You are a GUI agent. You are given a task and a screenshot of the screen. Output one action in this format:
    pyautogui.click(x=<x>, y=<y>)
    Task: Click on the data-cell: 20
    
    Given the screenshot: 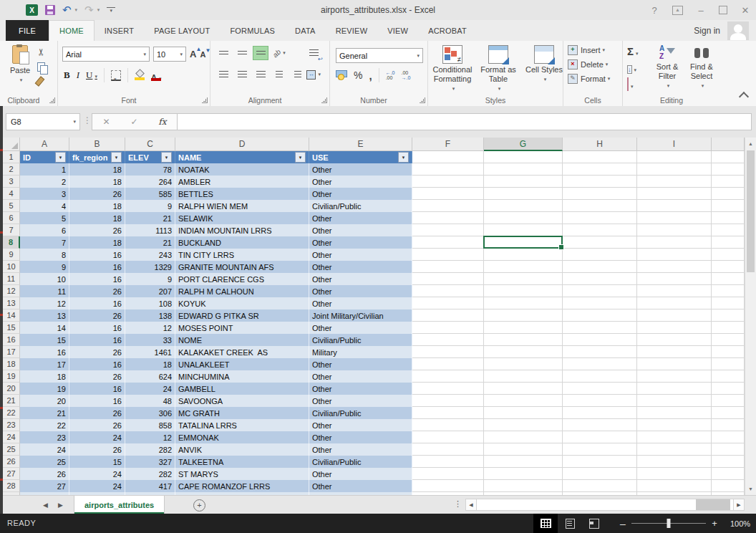 What is the action you would take?
    pyautogui.click(x=44, y=401)
    